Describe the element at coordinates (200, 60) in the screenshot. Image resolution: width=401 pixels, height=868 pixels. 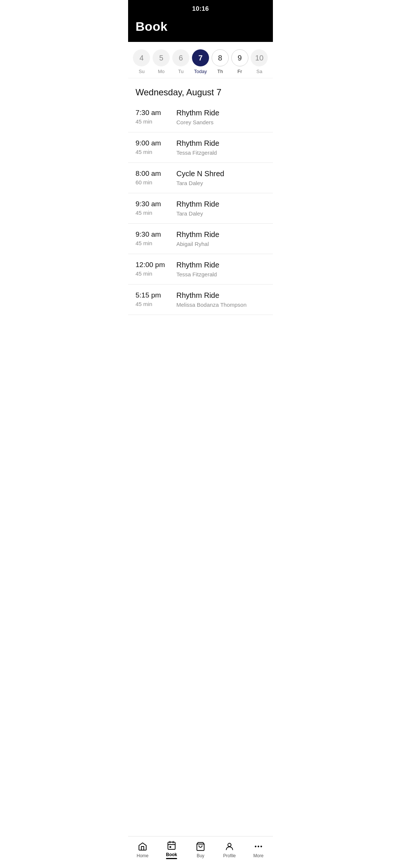
I see `calendar-strip: 4Su5Mo6Tu7Today8Th9Fr10Sa` at that location.